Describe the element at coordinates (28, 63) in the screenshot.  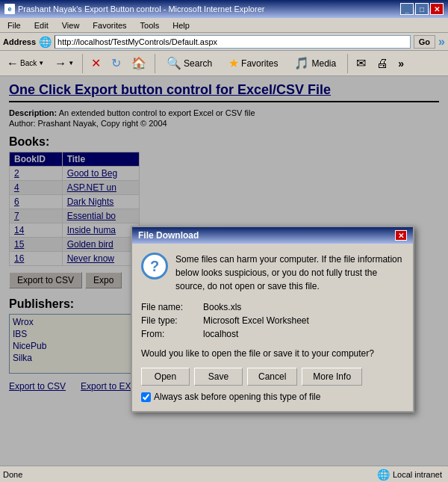
I see `back-label: Back` at that location.